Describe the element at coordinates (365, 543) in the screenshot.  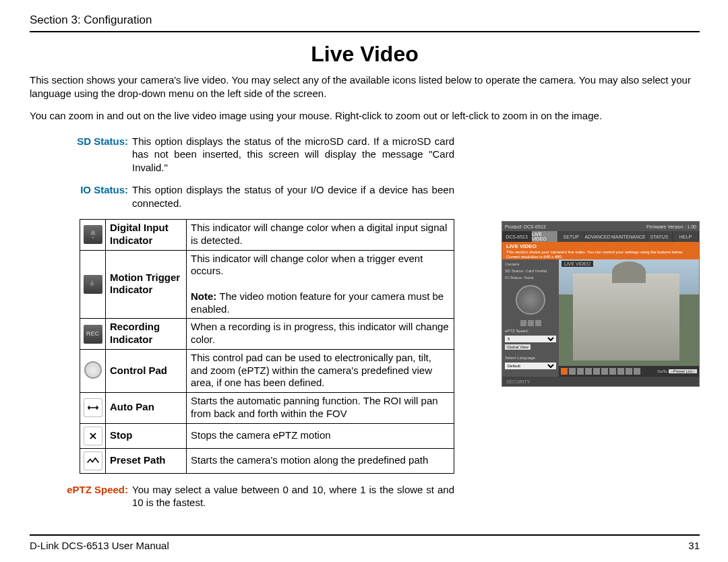
I see `page-footer: D-Link DCS-6513 User Manual 31` at that location.